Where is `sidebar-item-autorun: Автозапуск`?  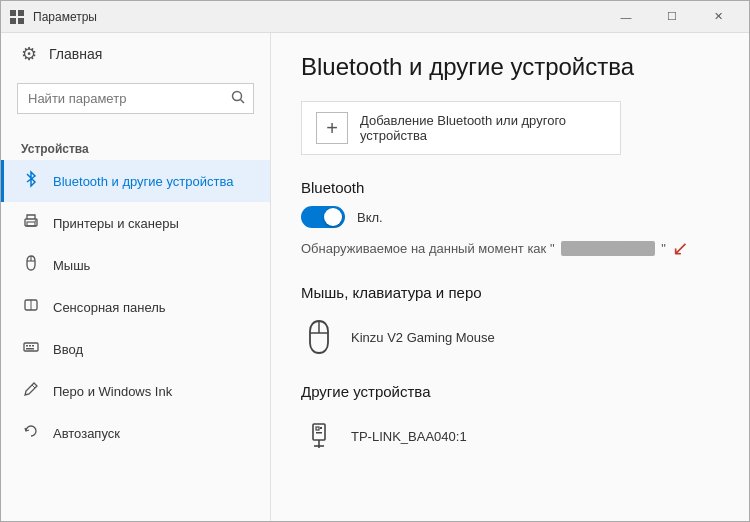
sidebar-item-autorun: Автозапуск is located at coordinates (136, 433).